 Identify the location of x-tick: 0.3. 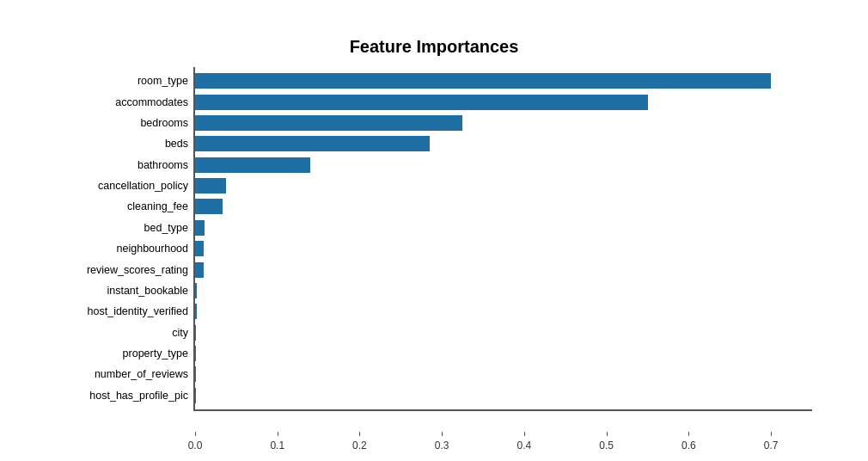
(449, 444).